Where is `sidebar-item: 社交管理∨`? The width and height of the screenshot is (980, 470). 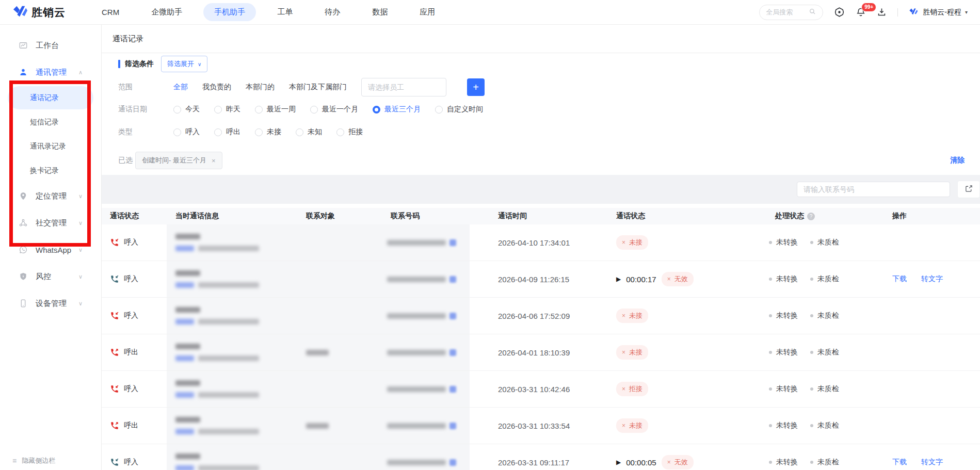 sidebar-item: 社交管理∨ is located at coordinates (51, 223).